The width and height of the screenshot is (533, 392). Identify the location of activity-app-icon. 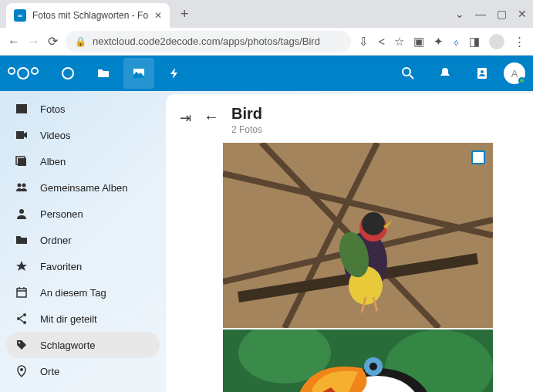
(174, 73).